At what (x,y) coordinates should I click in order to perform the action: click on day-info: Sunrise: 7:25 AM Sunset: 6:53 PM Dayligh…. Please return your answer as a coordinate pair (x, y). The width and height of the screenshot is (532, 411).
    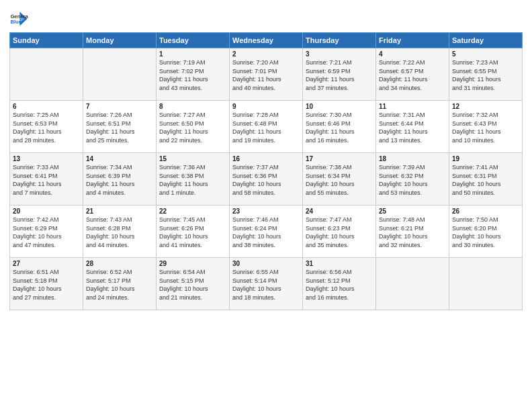
    Looking at the image, I should click on (46, 128).